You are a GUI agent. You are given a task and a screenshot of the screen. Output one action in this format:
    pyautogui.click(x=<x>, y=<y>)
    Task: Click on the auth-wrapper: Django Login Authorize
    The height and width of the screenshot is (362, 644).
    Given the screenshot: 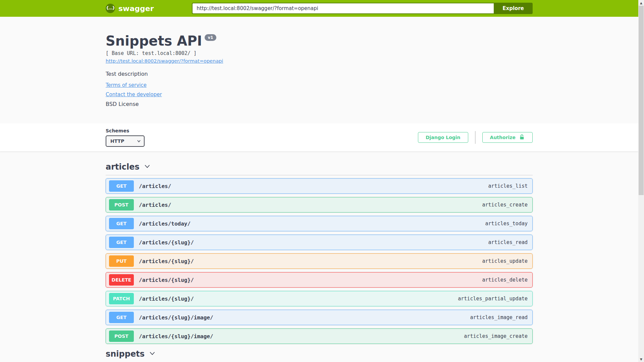 What is the action you would take?
    pyautogui.click(x=475, y=137)
    